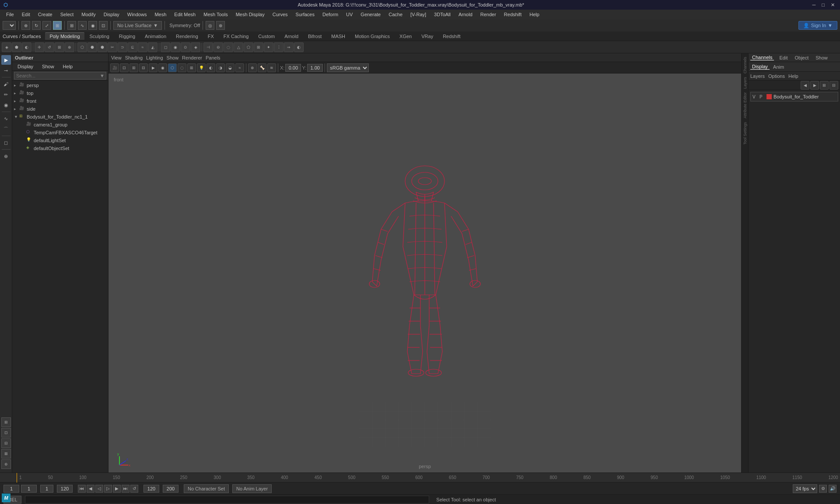 This screenshot has height=504, width=840. Describe the element at coordinates (60, 101) in the screenshot. I see `outliner-item-front: ▸ 🎥 front` at that location.